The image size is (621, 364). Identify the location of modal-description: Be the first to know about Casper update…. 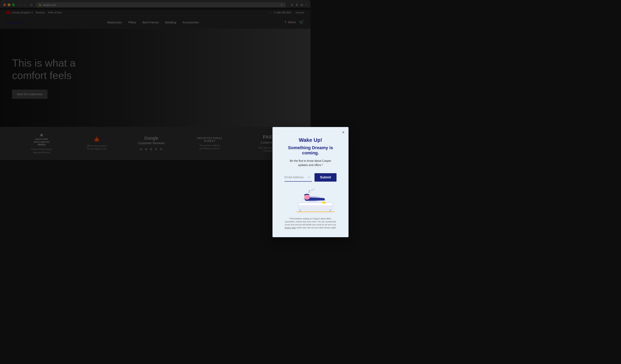
(297, 163).